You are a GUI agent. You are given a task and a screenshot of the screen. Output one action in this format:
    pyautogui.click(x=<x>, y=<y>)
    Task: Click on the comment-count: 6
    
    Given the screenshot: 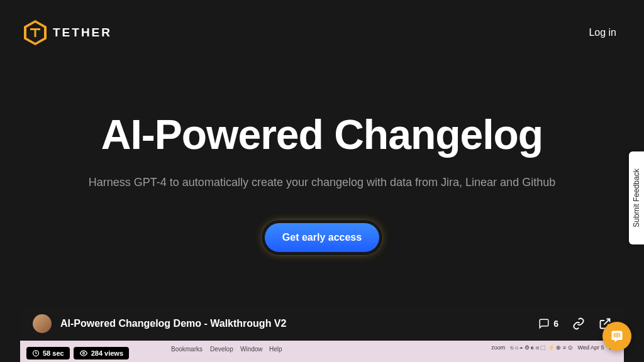 What is the action you would take?
    pyautogui.click(x=556, y=324)
    